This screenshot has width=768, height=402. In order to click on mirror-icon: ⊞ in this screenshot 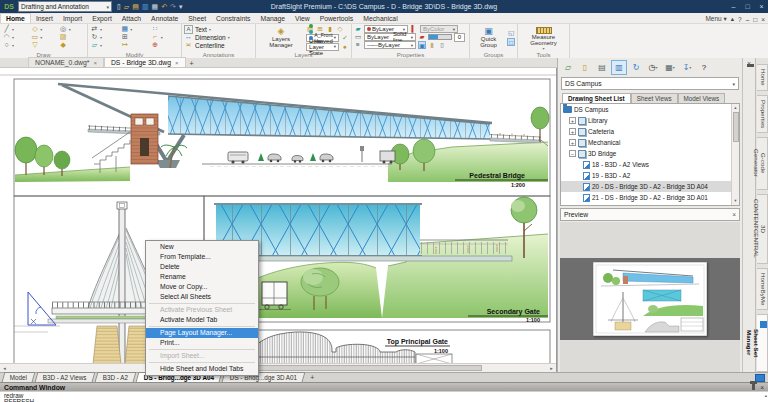, I will do `click(124, 37)`.